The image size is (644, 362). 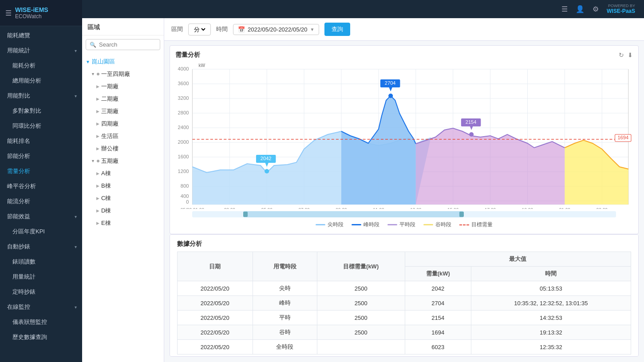 What do you see at coordinates (41, 277) in the screenshot?
I see `sidebar-item: 用量統計` at bounding box center [41, 277].